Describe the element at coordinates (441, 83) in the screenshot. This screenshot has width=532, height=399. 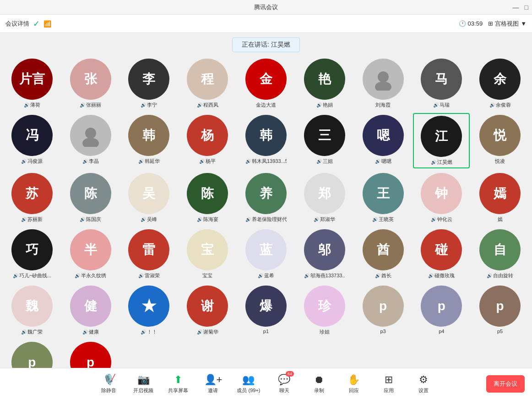
I see `participant-cell: 马🔊马瑞` at that location.